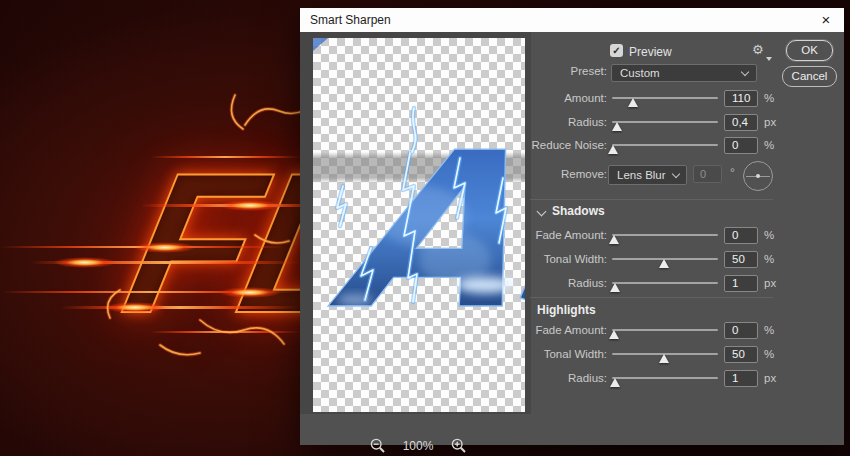  I want to click on highlights-fade-slider-thumb, so click(614, 334).